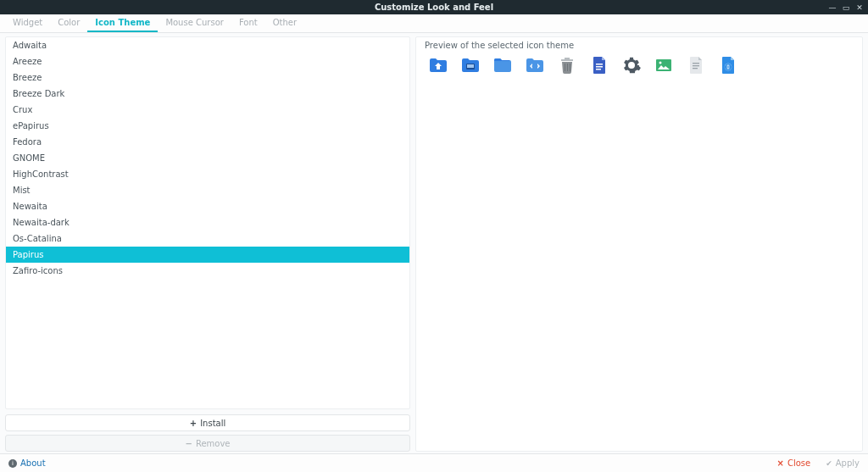 The width and height of the screenshot is (868, 472). I want to click on window-close-button: ✕, so click(860, 8).